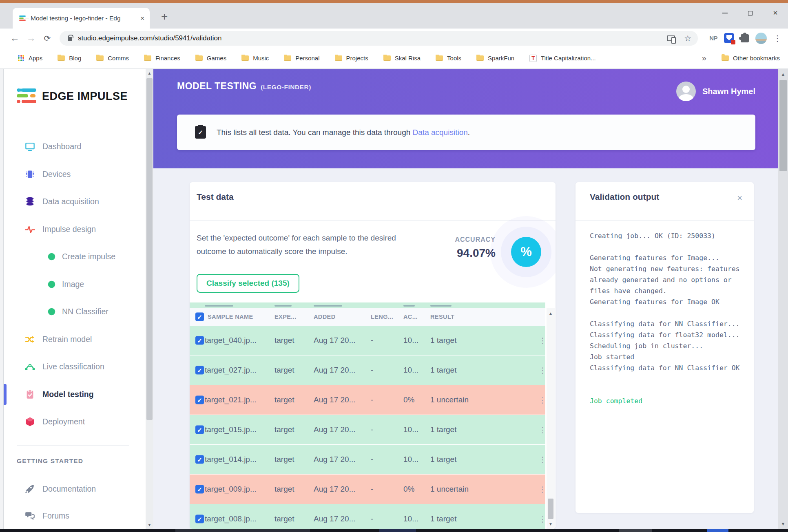 This screenshot has width=788, height=532. I want to click on sidebar-item-deployment: Deployment, so click(75, 422).